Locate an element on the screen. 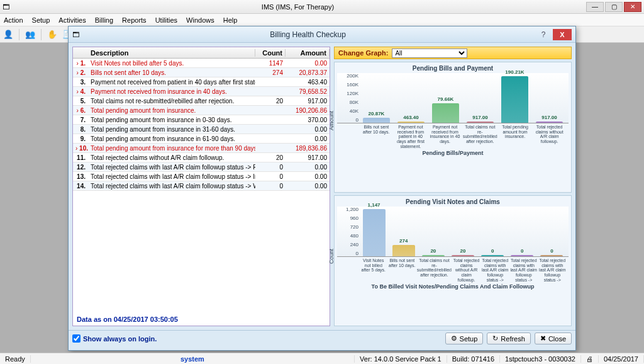 This screenshot has width=644, height=364. menu-action: Action is located at coordinates (14, 20).